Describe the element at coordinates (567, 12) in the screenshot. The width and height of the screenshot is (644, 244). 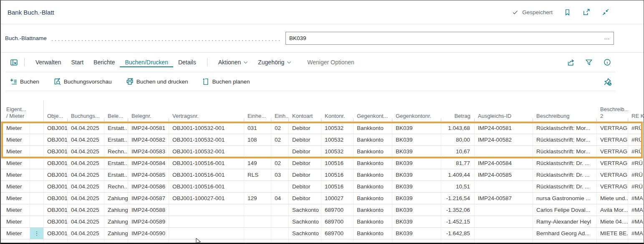
I see `bookmark-icon` at that location.